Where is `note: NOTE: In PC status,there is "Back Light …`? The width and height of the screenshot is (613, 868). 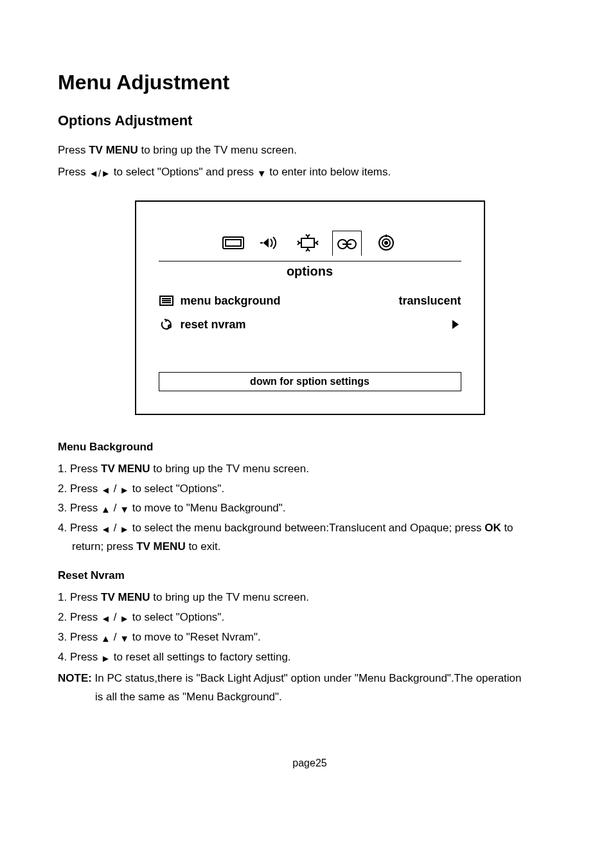 note: NOTE: In PC status,there is "Back Light … is located at coordinates (310, 688).